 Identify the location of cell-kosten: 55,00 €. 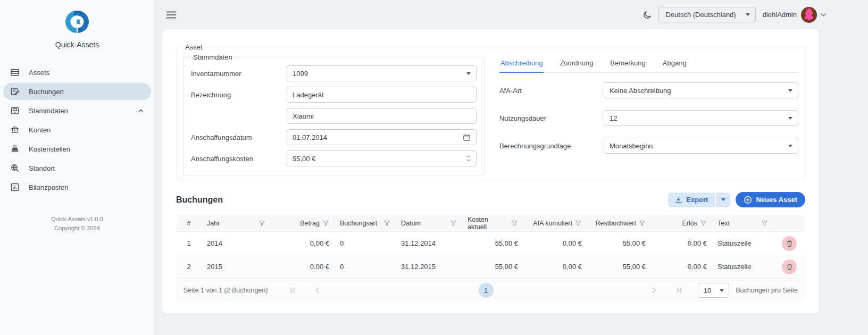
(493, 244).